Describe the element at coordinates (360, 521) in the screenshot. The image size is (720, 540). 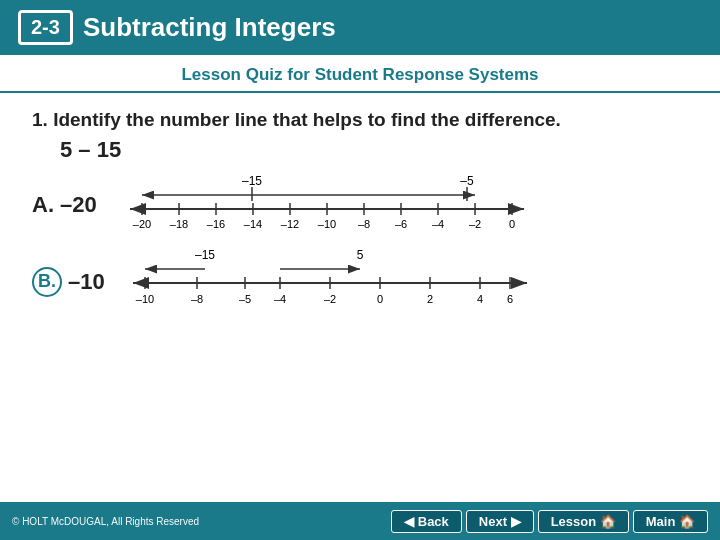
I see `footer: © HOLT McDOUGAL, All Rights Reserved ◀ B…` at that location.